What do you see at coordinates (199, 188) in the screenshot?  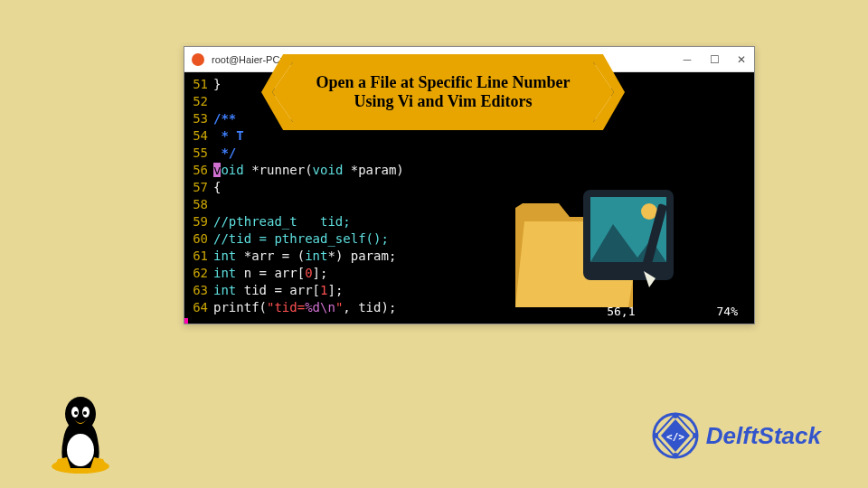 I see `line-number: 57` at bounding box center [199, 188].